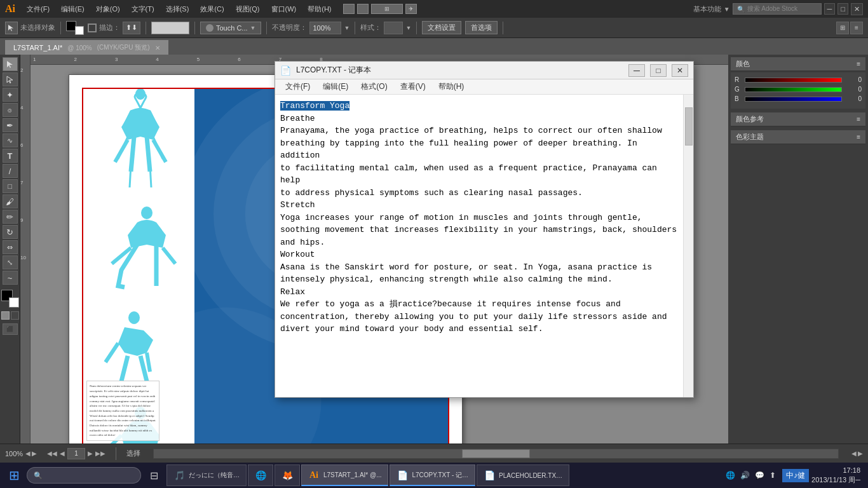 The image size is (868, 488). What do you see at coordinates (745, 475) in the screenshot?
I see `tray-volume-icon: 🔊` at bounding box center [745, 475].